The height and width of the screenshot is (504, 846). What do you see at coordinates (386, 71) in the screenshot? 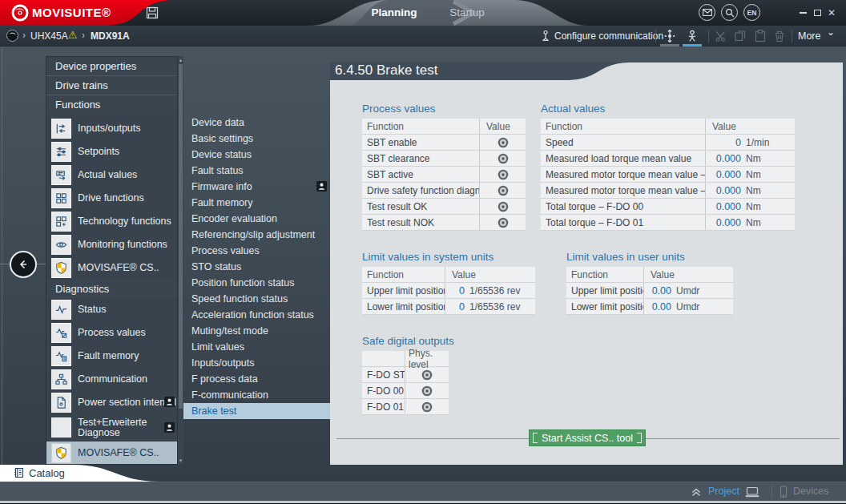
I see `page-title: 6.4.50 Brake test` at bounding box center [386, 71].